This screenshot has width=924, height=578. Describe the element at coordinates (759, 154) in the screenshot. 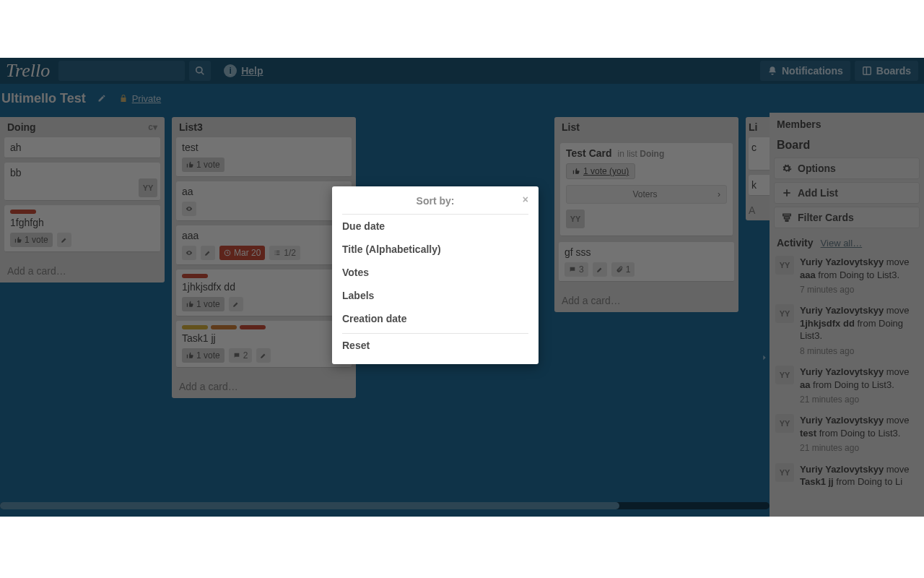

I see `card: c` at that location.